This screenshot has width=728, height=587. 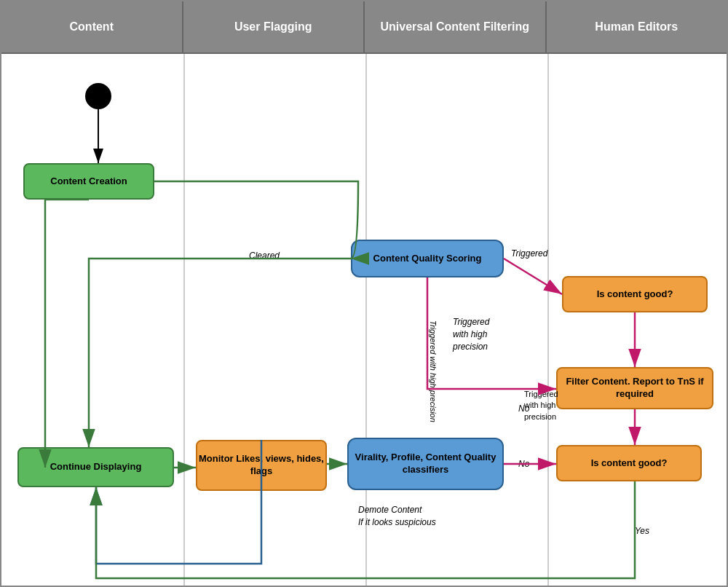 I want to click on label-demote: Demote ContentIf it looks suspicious, so click(x=397, y=516).